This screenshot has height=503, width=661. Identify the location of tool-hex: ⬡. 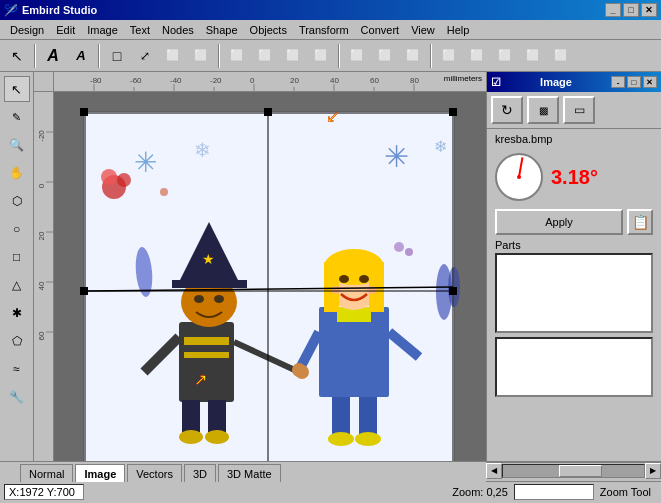
(17, 201).